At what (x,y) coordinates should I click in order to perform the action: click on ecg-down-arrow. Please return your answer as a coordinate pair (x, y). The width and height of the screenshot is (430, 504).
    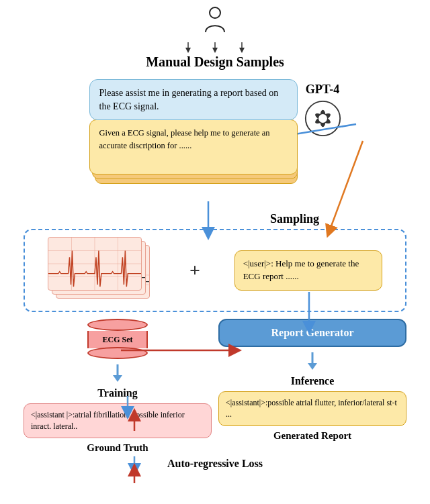
    Looking at the image, I should click on (118, 373).